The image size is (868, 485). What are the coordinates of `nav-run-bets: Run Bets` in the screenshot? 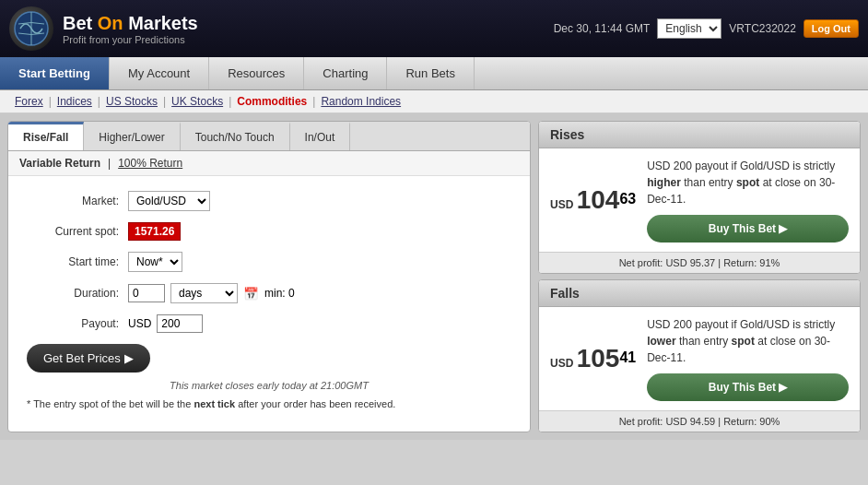 It's located at (430, 74).